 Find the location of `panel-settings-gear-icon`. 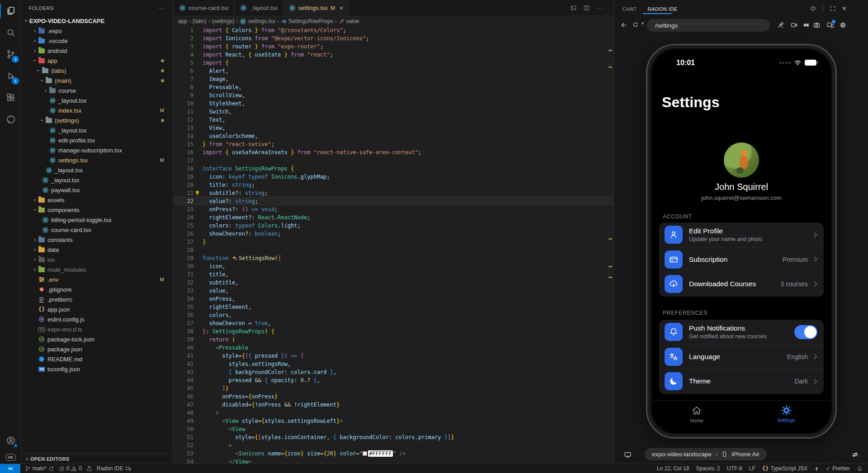

panel-settings-gear-icon is located at coordinates (843, 25).